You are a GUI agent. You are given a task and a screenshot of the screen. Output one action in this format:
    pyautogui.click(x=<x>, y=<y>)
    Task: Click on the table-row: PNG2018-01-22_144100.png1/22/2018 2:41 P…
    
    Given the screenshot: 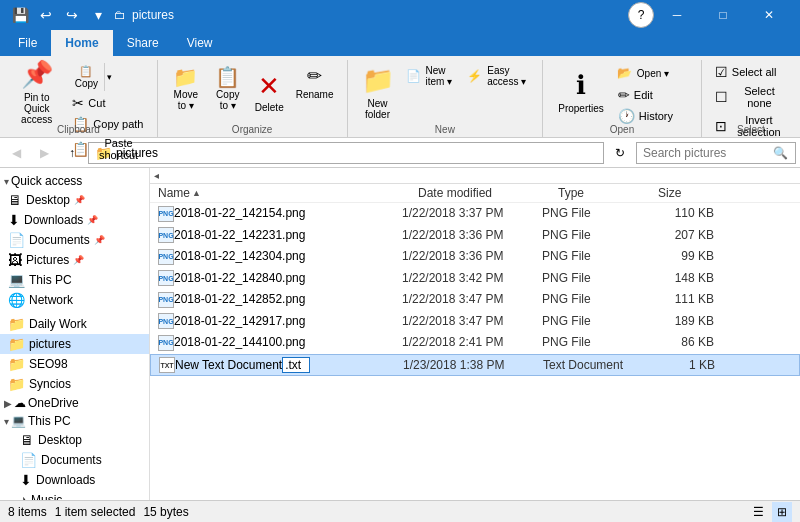 What is the action you would take?
    pyautogui.click(x=475, y=343)
    